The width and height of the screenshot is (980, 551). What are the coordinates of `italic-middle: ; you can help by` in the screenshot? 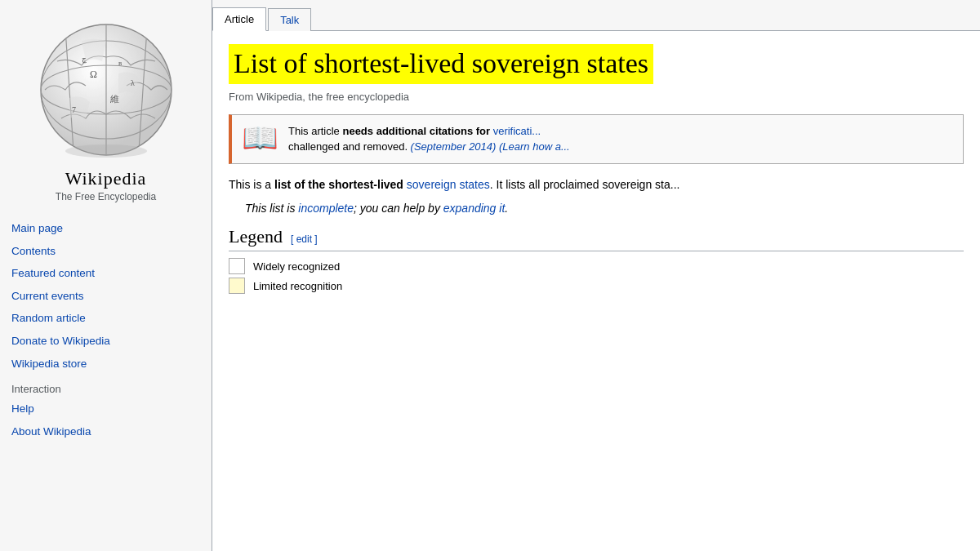 It's located at (399, 208).